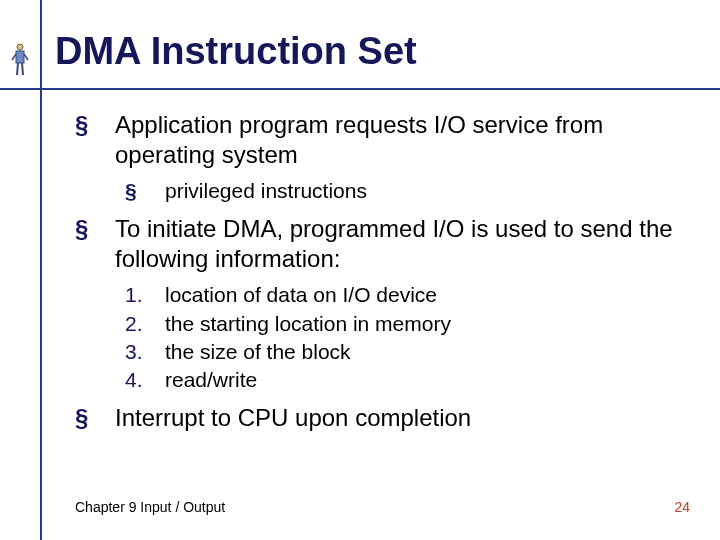  Describe the element at coordinates (20, 60) in the screenshot. I see `decorative-figure-icon` at that location.